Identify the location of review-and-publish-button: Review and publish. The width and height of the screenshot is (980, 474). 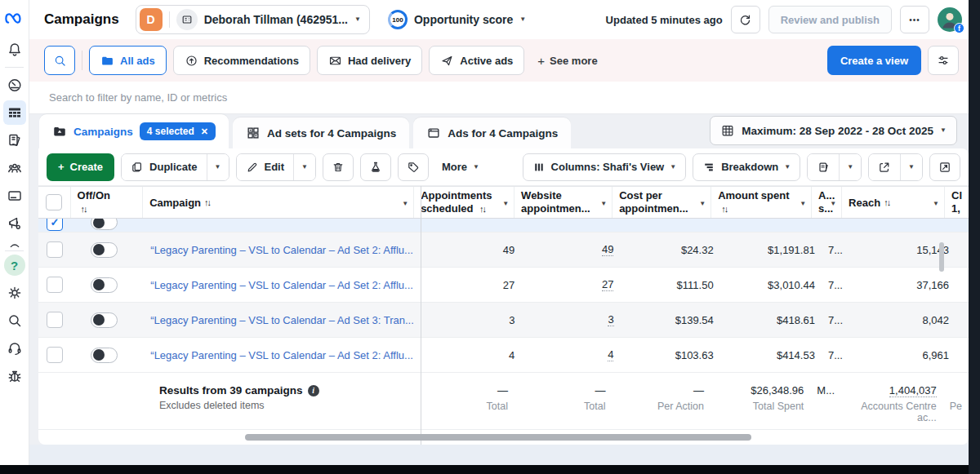
(830, 20).